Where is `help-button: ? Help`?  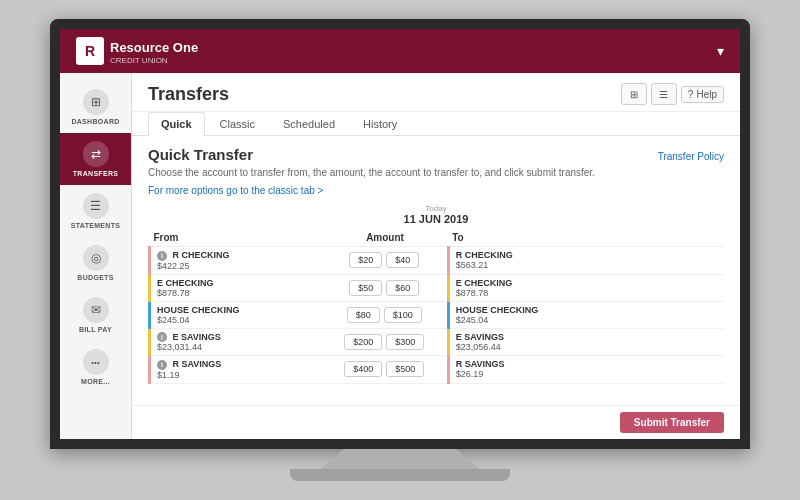
help-button: ? Help is located at coordinates (702, 94).